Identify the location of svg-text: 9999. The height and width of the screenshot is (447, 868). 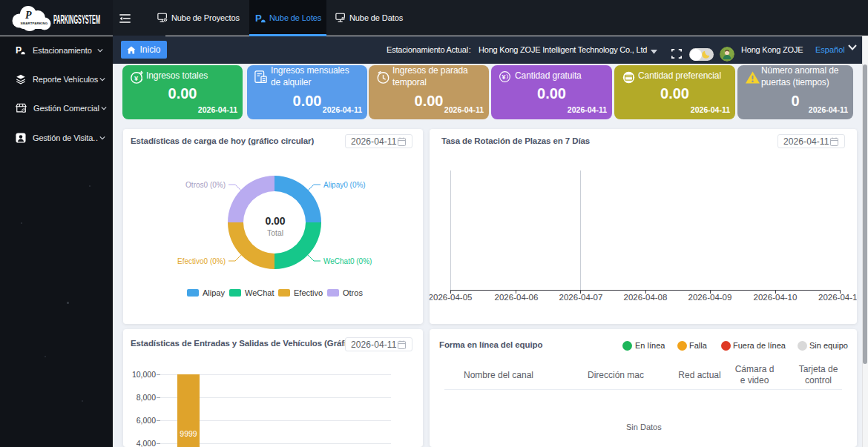
(188, 434).